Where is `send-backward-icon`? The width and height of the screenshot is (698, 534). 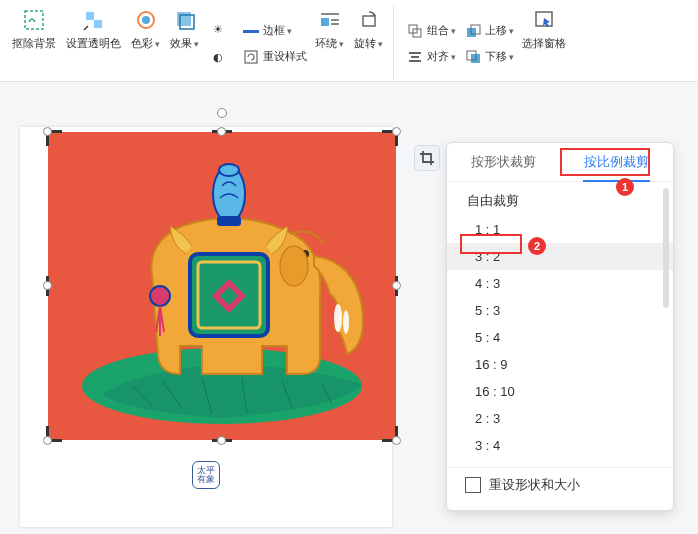
send-backward-icon is located at coordinates (473, 57).